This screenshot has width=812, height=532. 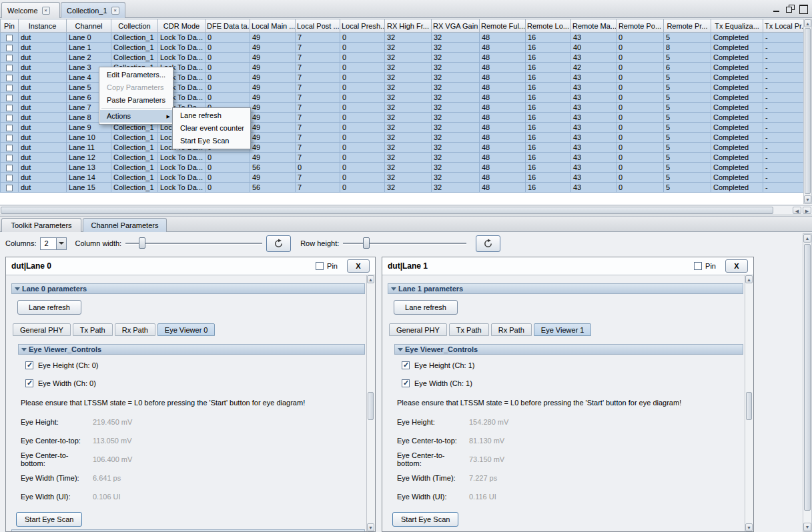 What do you see at coordinates (408, 26) in the screenshot?
I see `column-header: RX High Fr...` at bounding box center [408, 26].